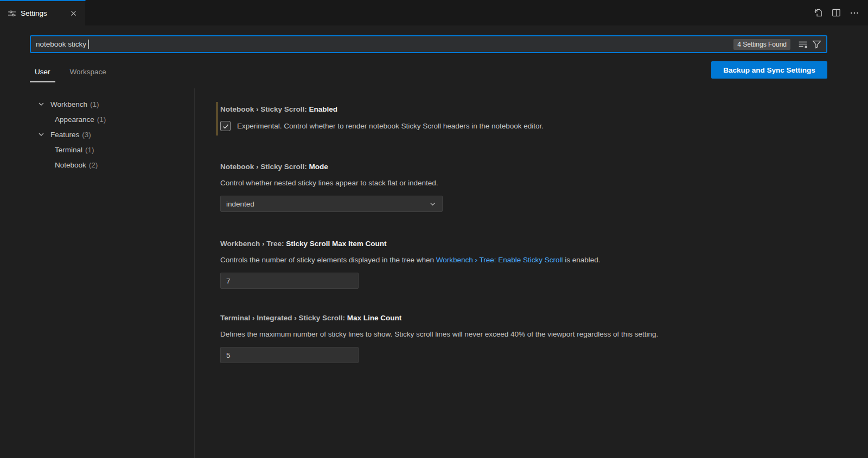 The height and width of the screenshot is (458, 868). I want to click on toc-item-notebook: Notebook (2), so click(97, 165).